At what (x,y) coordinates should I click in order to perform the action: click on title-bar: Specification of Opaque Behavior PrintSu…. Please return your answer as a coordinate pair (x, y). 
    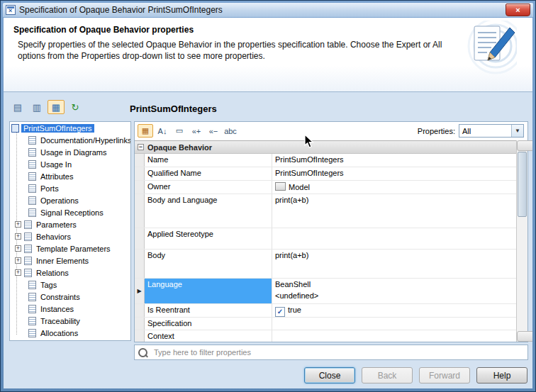
    Looking at the image, I should click on (268, 10).